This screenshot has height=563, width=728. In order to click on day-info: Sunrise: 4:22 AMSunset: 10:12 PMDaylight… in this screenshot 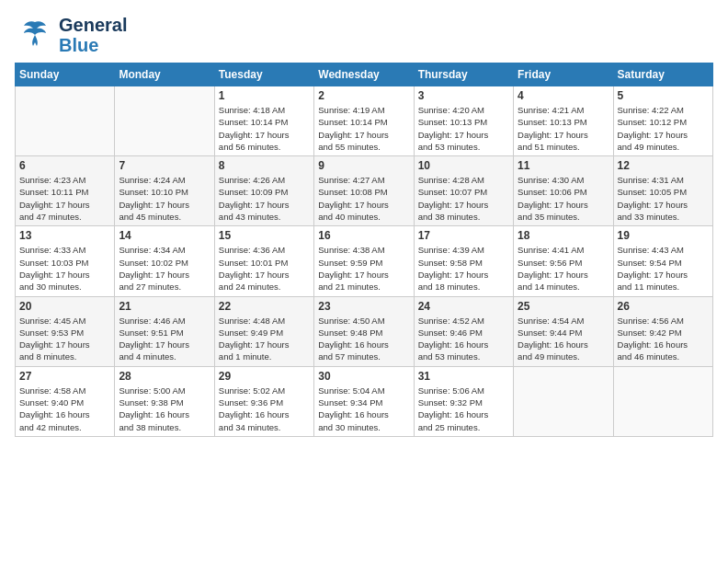, I will do `click(664, 129)`.